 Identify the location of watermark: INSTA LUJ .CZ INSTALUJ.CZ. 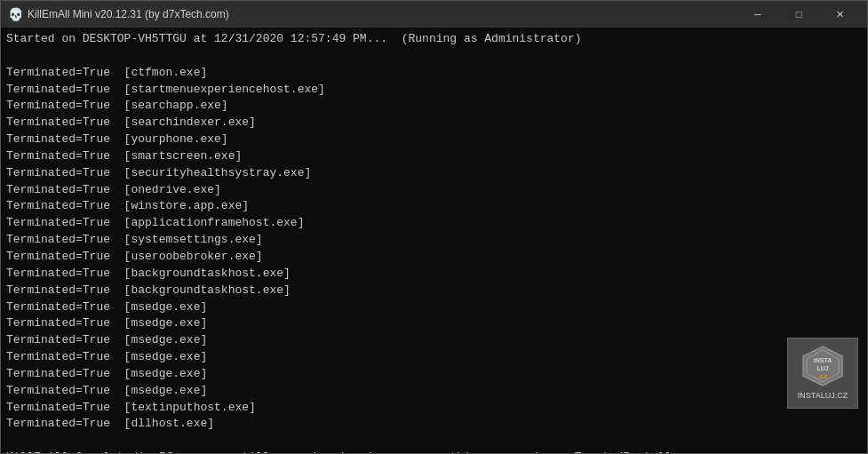
(823, 373).